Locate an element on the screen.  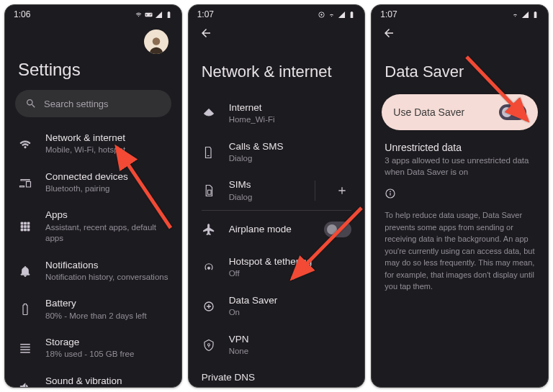
list-item: Private DNSAutomatic is located at coordinates (276, 375).